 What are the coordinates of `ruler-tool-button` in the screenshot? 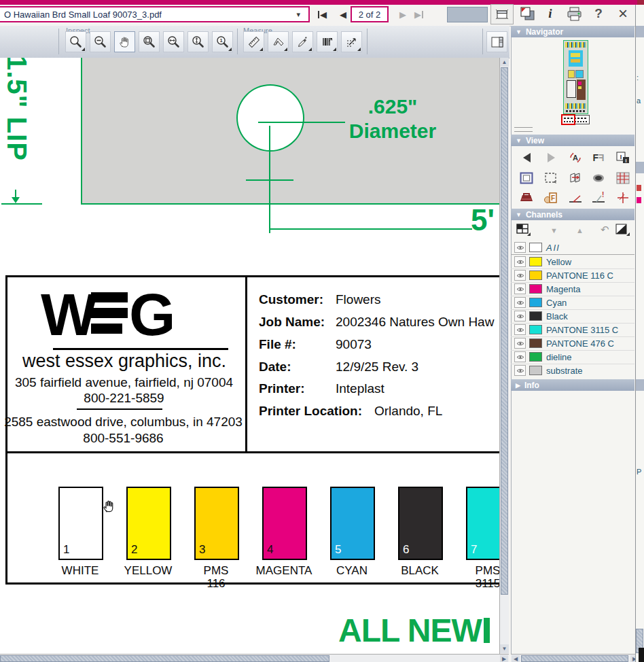 It's located at (254, 42).